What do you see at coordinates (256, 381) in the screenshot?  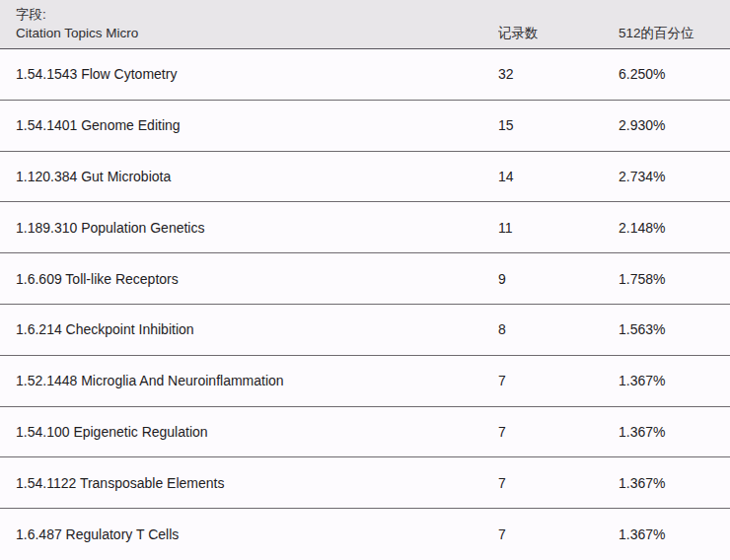 I see `topic-cell: 1.52.1448 Microglia And Neuroinflammatio…` at bounding box center [256, 381].